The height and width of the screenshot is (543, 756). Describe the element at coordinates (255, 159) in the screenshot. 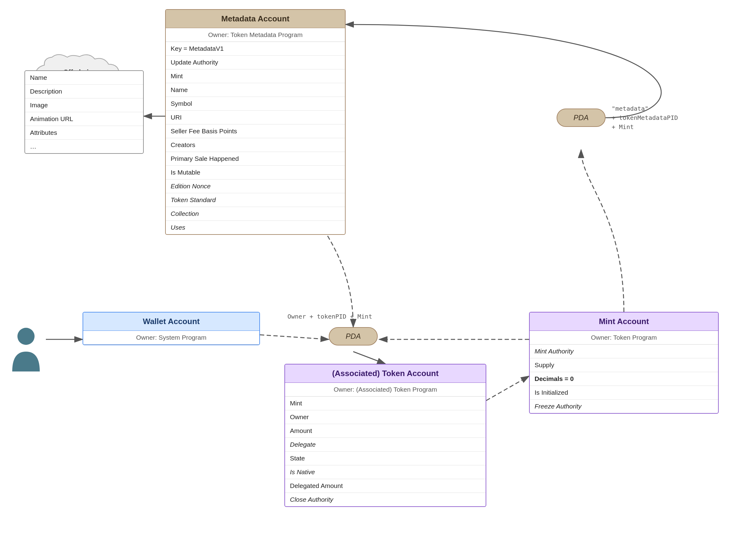

I see `row-primary-sale: Primary Sale Happened` at that location.